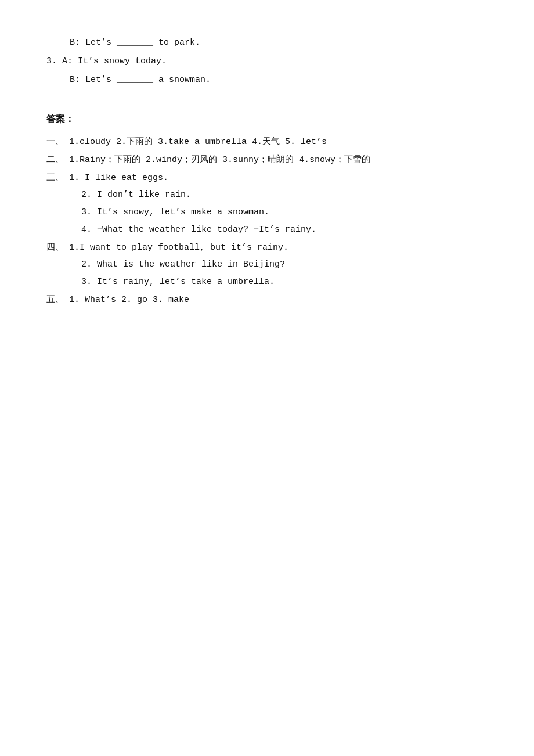  I want to click on answers-title: 答案：, so click(267, 120).